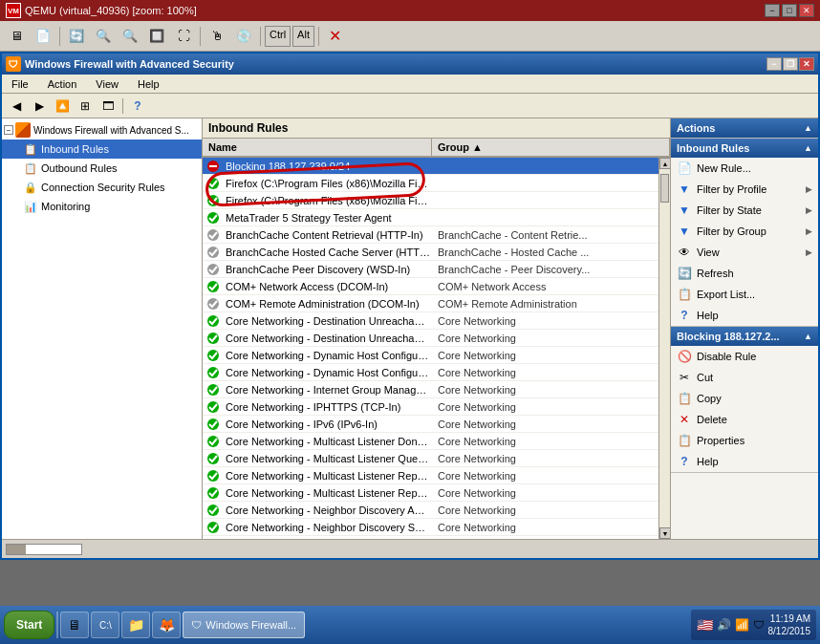 This screenshot has width=820, height=644. Describe the element at coordinates (20, 84) in the screenshot. I see `menu-file: File` at that location.